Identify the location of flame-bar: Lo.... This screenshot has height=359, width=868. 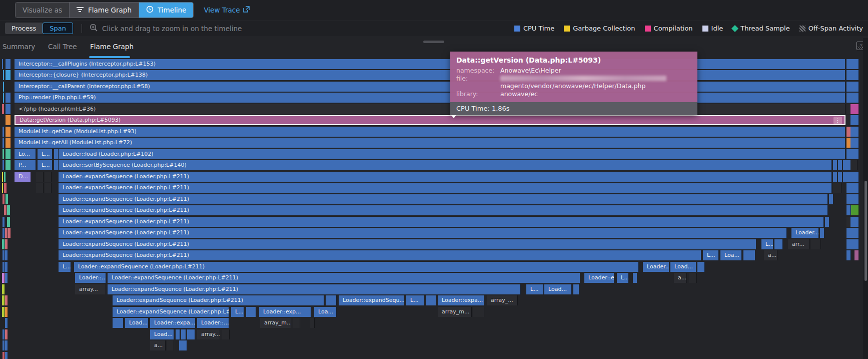
(25, 154).